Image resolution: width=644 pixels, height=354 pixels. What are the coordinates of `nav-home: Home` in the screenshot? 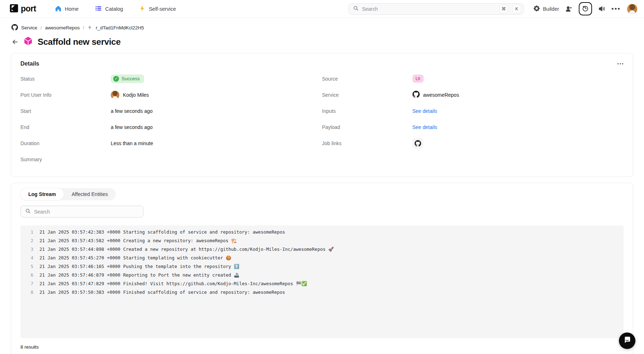 It's located at (67, 9).